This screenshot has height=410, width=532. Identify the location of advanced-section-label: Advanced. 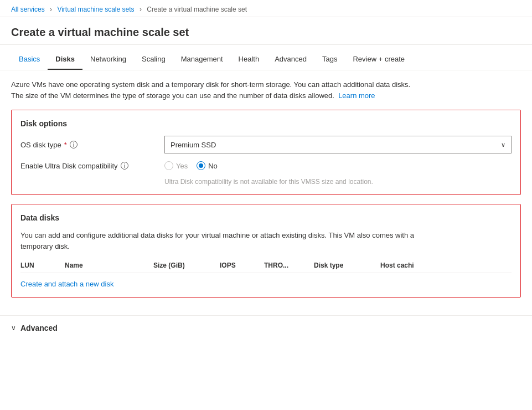
(39, 328).